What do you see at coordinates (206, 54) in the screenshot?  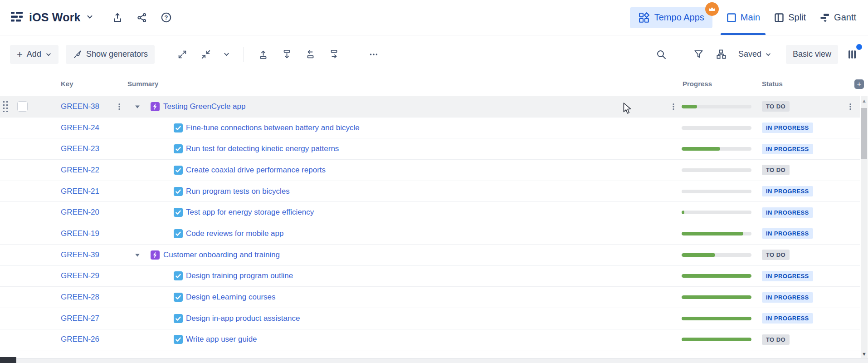 I see `collapse-all-icon` at bounding box center [206, 54].